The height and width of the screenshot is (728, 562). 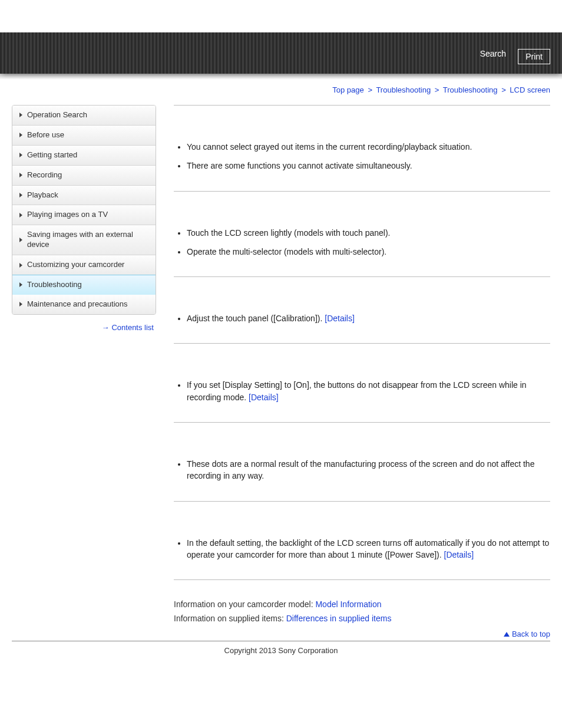 I want to click on arrow-right-icon: →, so click(x=105, y=328).